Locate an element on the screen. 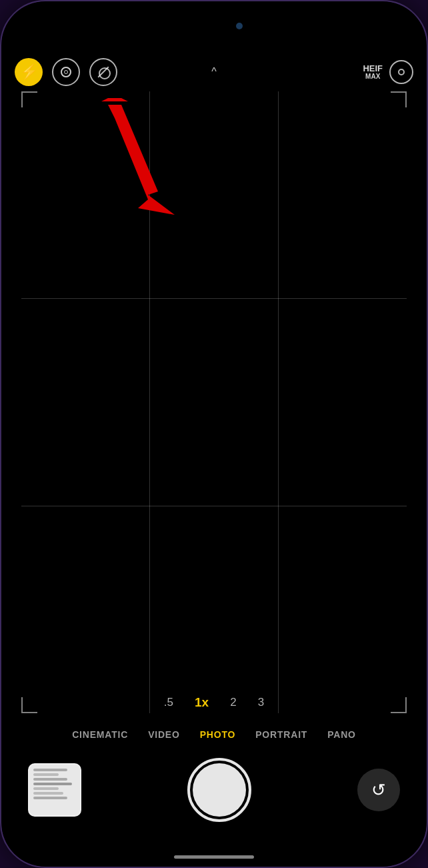  live-photo-icon is located at coordinates (103, 72).